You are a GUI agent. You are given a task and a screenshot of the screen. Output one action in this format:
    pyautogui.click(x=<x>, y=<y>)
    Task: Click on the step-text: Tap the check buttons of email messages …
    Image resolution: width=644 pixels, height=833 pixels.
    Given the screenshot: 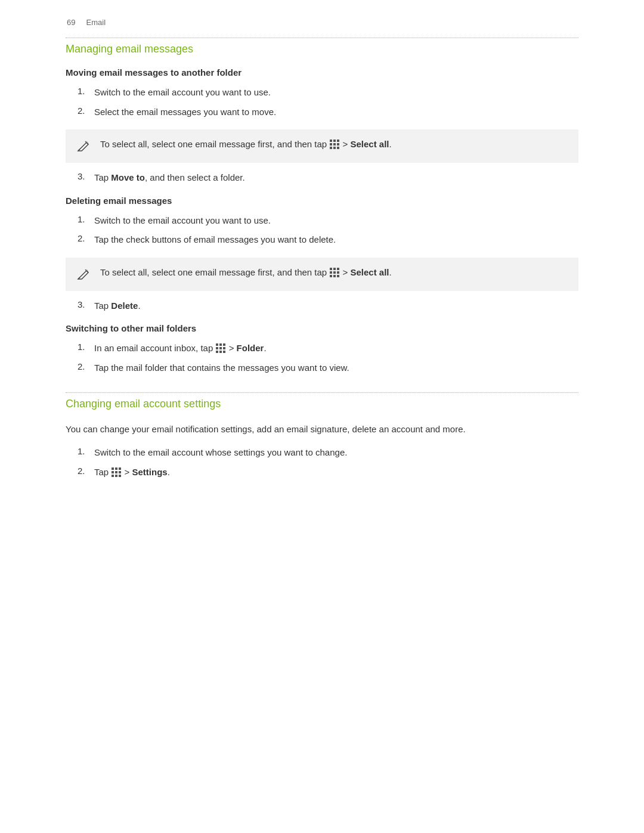 What is the action you would take?
    pyautogui.click(x=215, y=240)
    